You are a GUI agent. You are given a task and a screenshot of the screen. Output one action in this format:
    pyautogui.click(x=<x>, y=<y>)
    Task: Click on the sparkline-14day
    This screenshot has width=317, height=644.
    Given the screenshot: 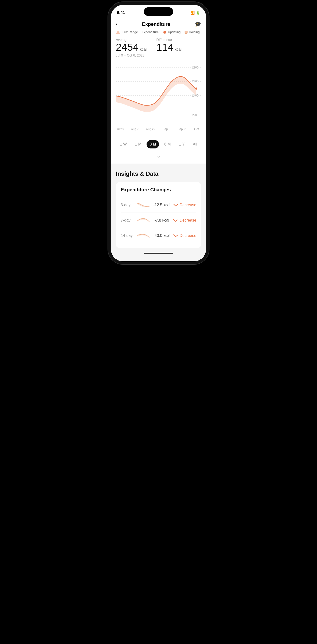 What is the action you would take?
    pyautogui.click(x=143, y=236)
    